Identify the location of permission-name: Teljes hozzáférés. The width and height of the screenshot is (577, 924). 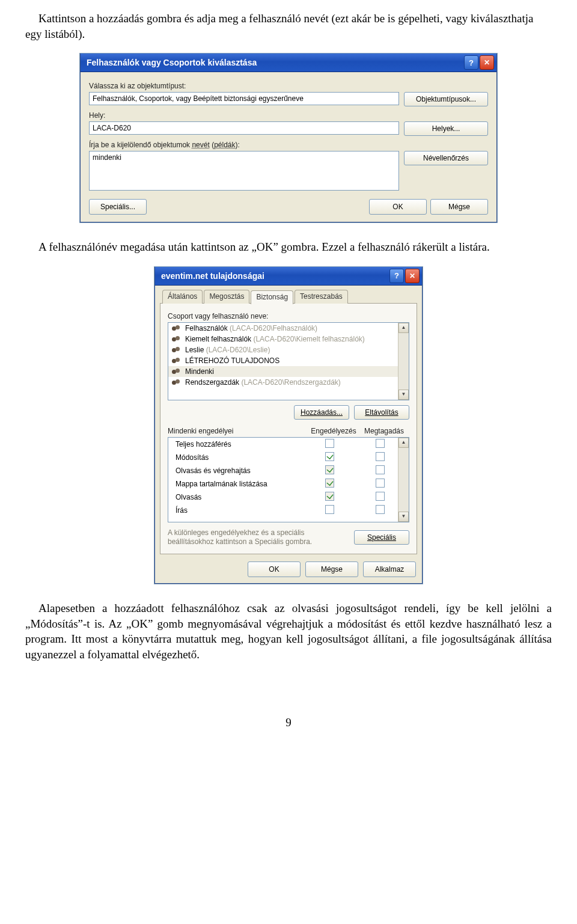
(240, 444).